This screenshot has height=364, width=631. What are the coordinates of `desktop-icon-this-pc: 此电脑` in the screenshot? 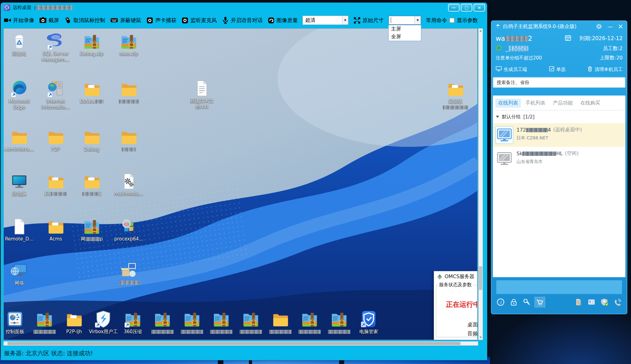 It's located at (21, 185).